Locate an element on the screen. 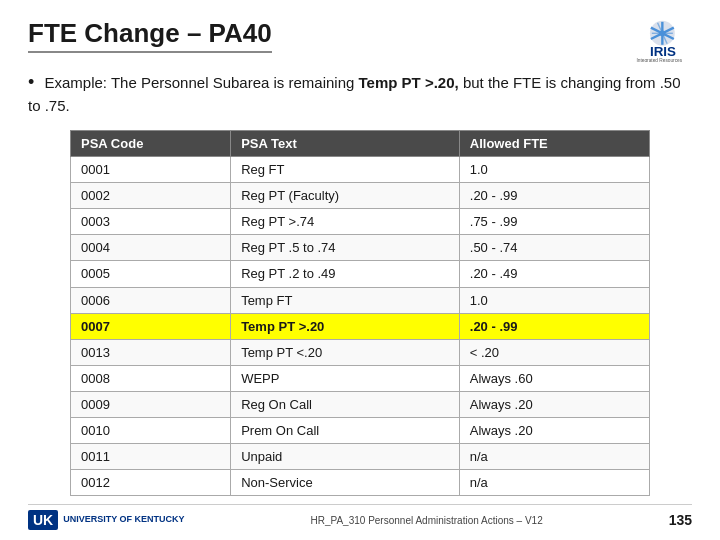 The width and height of the screenshot is (720, 540). cell-code: 0004 is located at coordinates (151, 248).